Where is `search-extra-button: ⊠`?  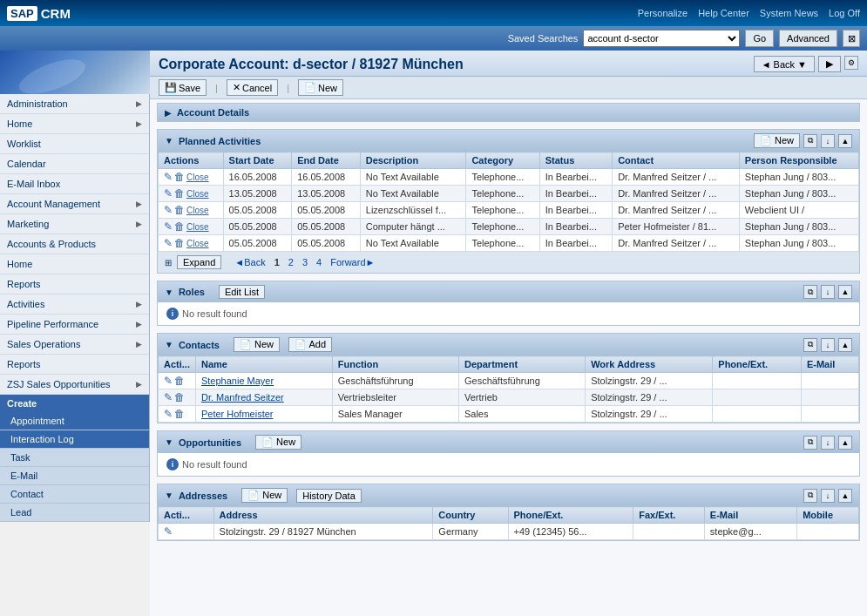 search-extra-button: ⊠ is located at coordinates (851, 38).